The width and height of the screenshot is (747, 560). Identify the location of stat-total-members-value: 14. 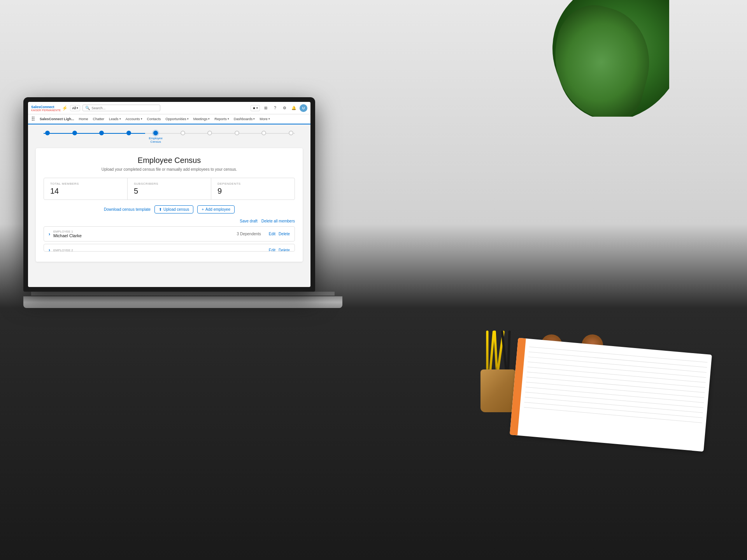
(86, 191).